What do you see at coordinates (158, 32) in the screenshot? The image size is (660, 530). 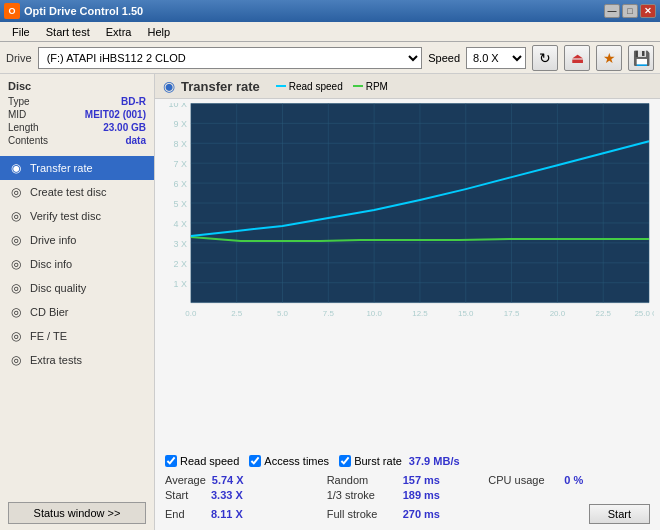 I see `menu-help: Help` at bounding box center [158, 32].